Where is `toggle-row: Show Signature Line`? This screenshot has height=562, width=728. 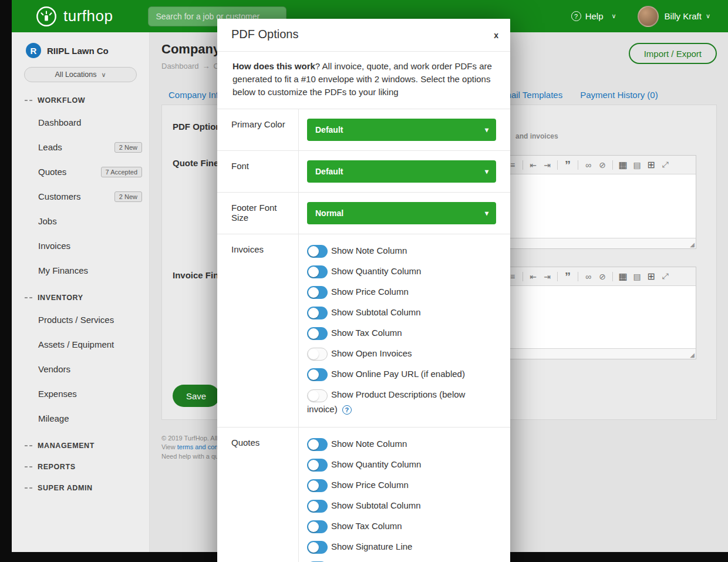
toggle-row: Show Signature Line is located at coordinates (402, 547).